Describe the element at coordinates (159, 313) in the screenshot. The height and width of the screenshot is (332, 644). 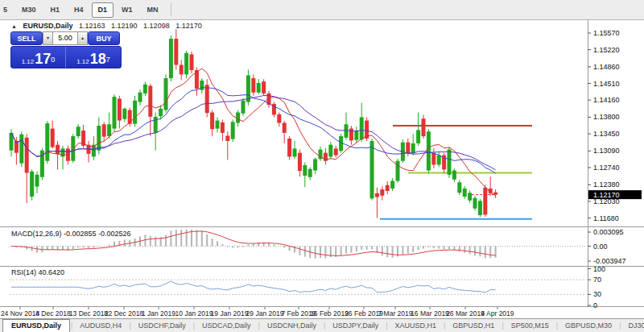
I see `svg-text: 1 Jan 2019` at that location.